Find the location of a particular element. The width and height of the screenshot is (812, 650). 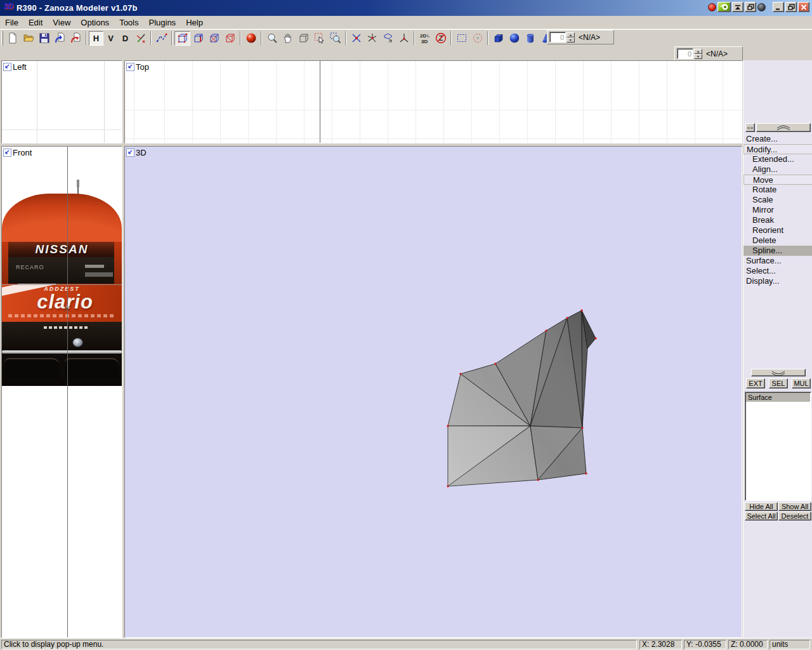

titlebar: 3D 3D R390 - Zanoza Modeler v1.07b is located at coordinates (406, 8).